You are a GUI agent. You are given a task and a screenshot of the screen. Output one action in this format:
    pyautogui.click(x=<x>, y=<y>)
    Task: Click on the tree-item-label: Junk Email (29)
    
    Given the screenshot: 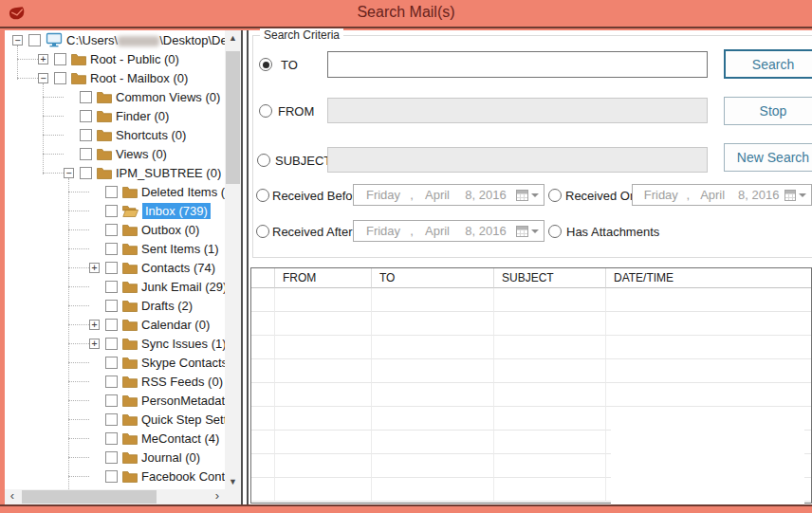 What is the action you would take?
    pyautogui.click(x=183, y=286)
    